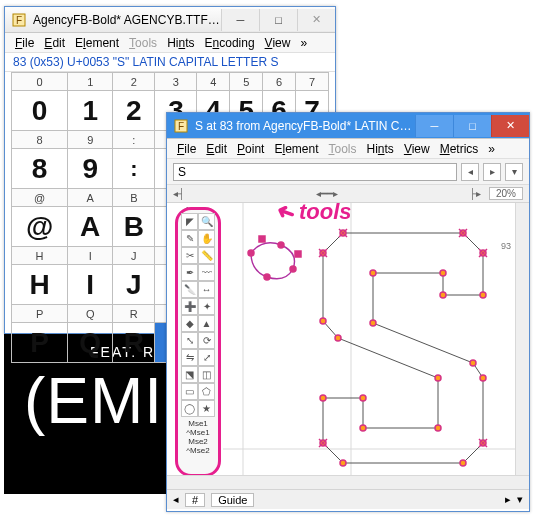 This screenshot has width=536, height=519. Describe the element at coordinates (492, 172) in the screenshot. I see `wordlist-next-button: ▸` at that location.